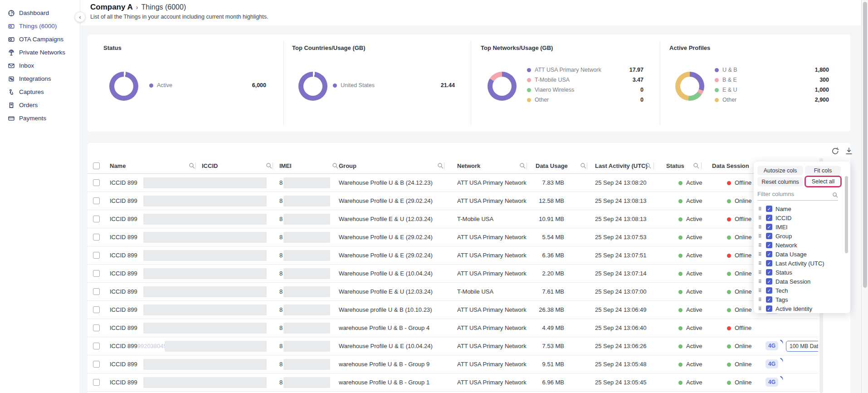 This screenshot has width=868, height=393. What do you see at coordinates (798, 196) in the screenshot?
I see `filter-columns-input: Filter columns` at bounding box center [798, 196].